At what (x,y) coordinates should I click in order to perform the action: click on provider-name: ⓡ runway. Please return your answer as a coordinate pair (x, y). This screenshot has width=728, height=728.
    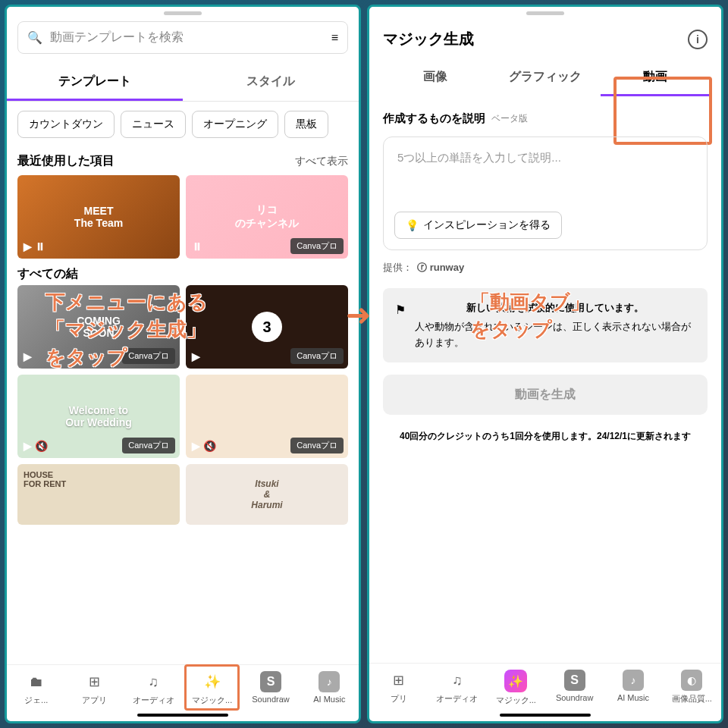
    Looking at the image, I should click on (441, 268).